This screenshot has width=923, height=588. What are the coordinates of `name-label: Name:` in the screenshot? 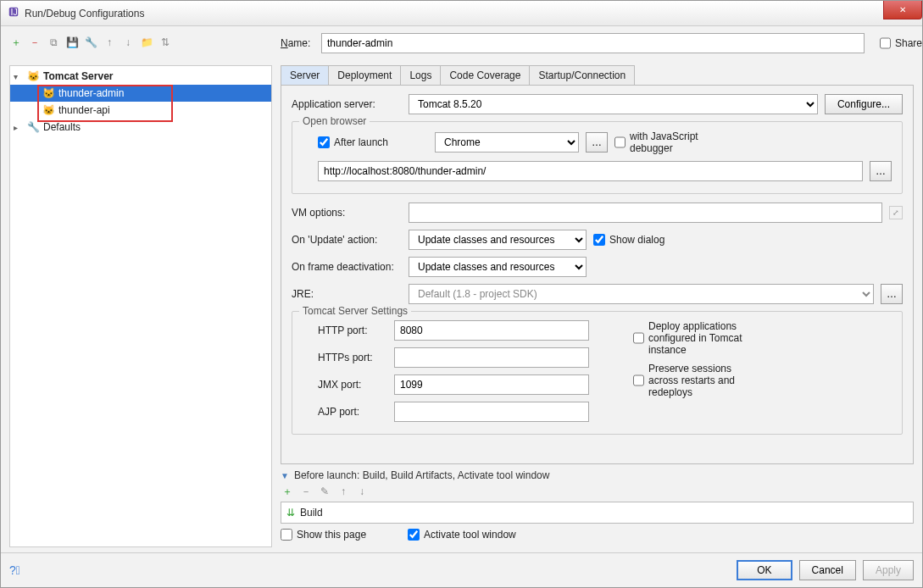 It's located at (297, 43).